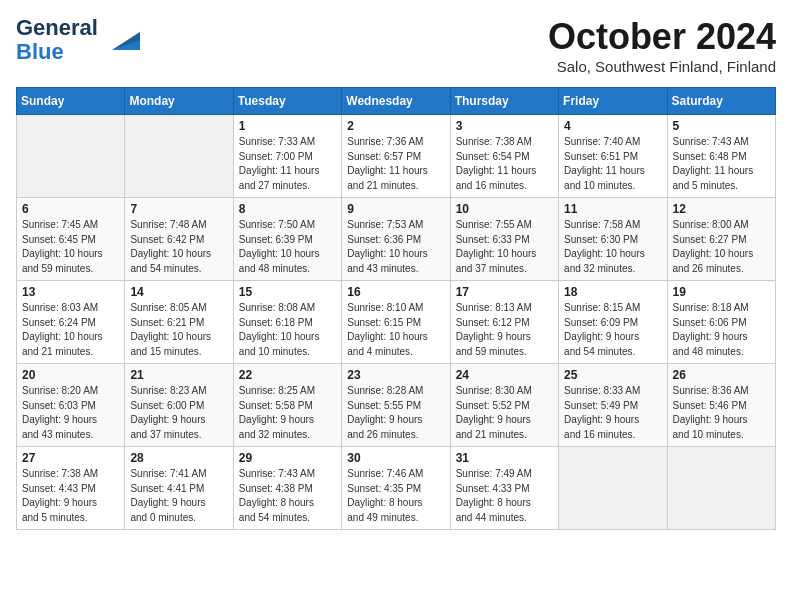 This screenshot has width=792, height=612. Describe the element at coordinates (178, 413) in the screenshot. I see `day-info: Sunrise: 8:23 AM Sunset: 6:00 PM Dayligh…` at that location.